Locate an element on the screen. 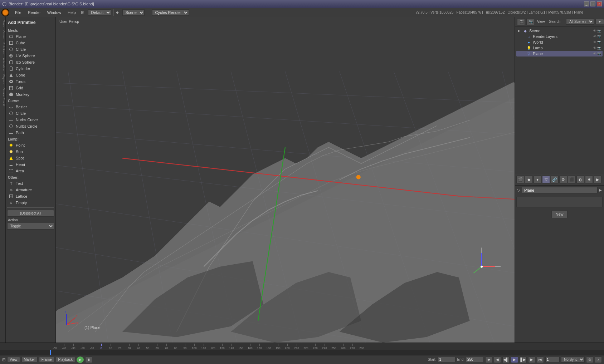 The width and height of the screenshot is (604, 364). add-empty: Empty is located at coordinates (31, 203).